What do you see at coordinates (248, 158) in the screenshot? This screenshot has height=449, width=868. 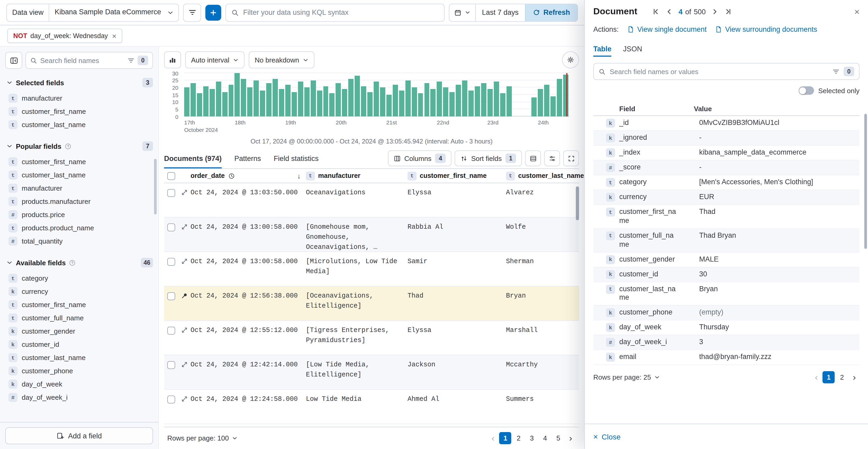 I see `tab-patterns: Patterns` at bounding box center [248, 158].